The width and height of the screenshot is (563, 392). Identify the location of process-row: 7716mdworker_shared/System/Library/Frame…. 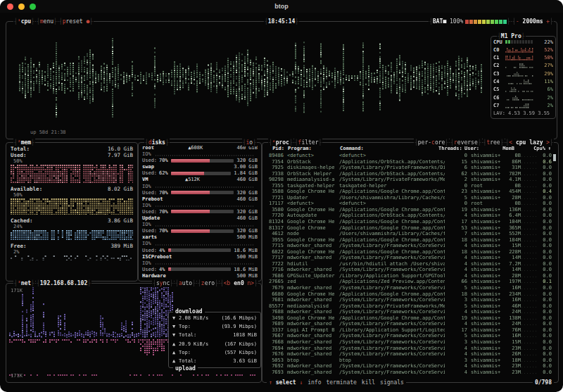
(408, 270).